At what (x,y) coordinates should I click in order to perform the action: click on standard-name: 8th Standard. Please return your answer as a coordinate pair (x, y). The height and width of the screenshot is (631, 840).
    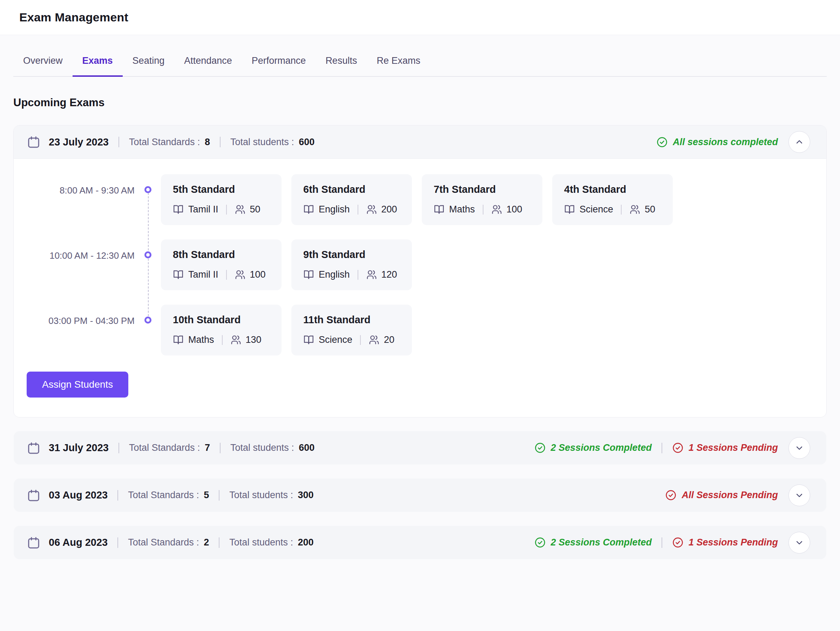
    Looking at the image, I should click on (224, 255).